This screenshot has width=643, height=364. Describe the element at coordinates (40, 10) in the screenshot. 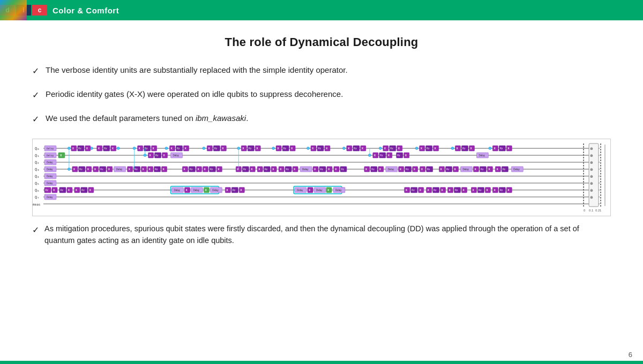

I see `dic-c-box: c` at that location.